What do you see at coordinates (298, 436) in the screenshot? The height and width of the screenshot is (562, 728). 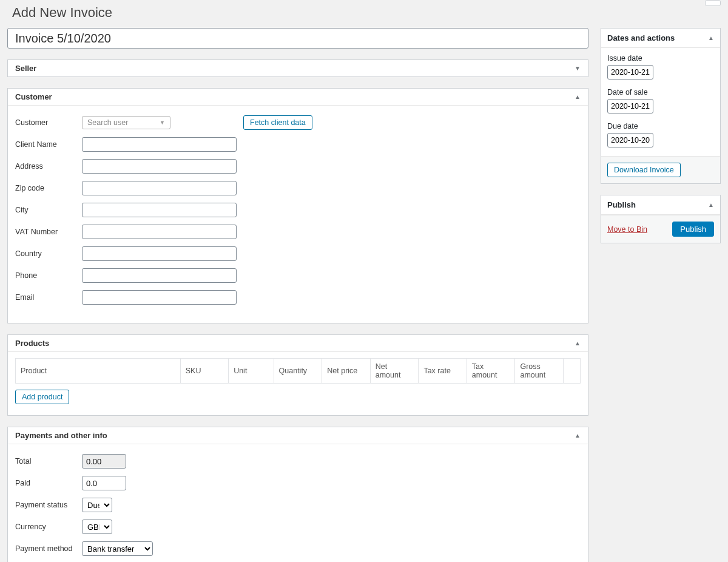 I see `payments-panel-header: Payments and other info ▲` at bounding box center [298, 436].